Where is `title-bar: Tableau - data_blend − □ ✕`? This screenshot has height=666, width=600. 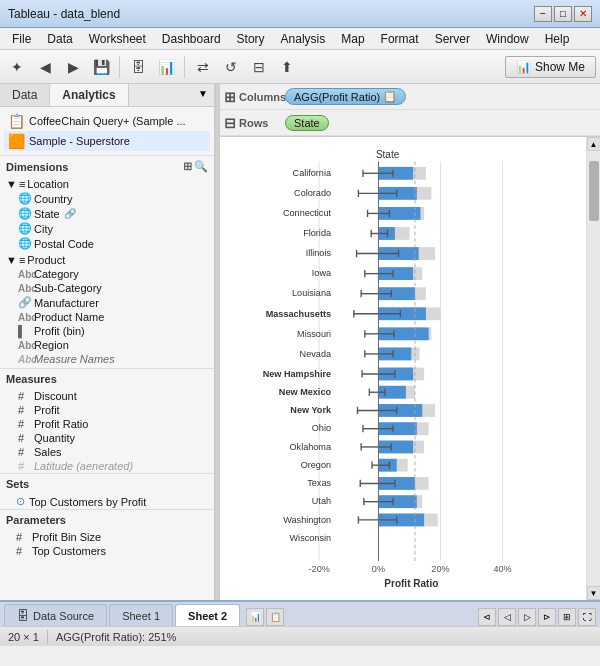
title-bar: Tableau - data_blend − □ ✕ is located at coordinates (300, 14).